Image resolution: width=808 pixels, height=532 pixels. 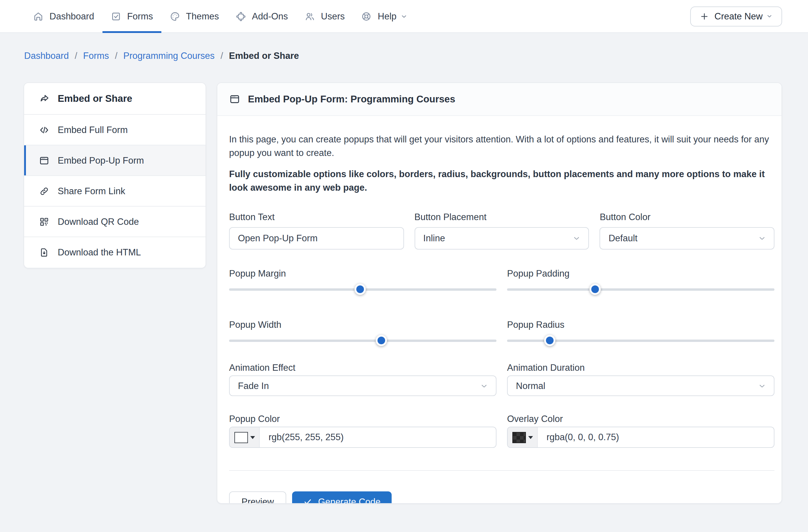 What do you see at coordinates (316, 217) in the screenshot?
I see `button-text-label: Button Text` at bounding box center [316, 217].